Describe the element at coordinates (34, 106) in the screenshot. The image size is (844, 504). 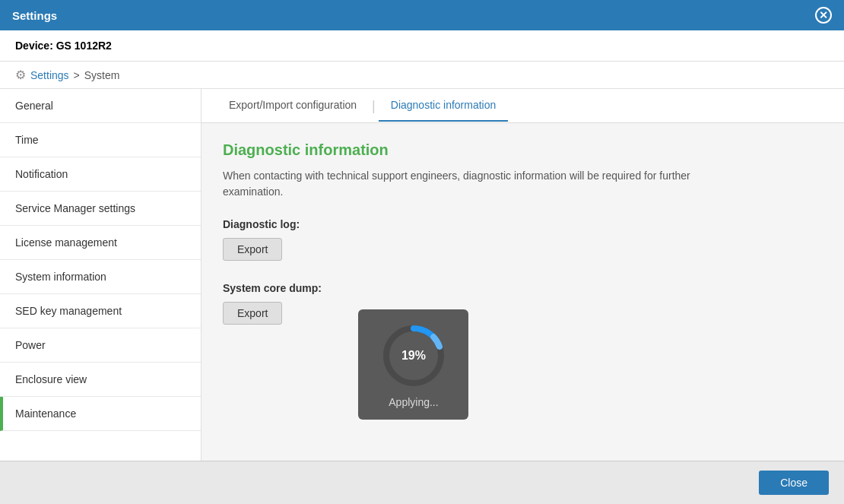
I see `sidebar-label-general: General` at that location.